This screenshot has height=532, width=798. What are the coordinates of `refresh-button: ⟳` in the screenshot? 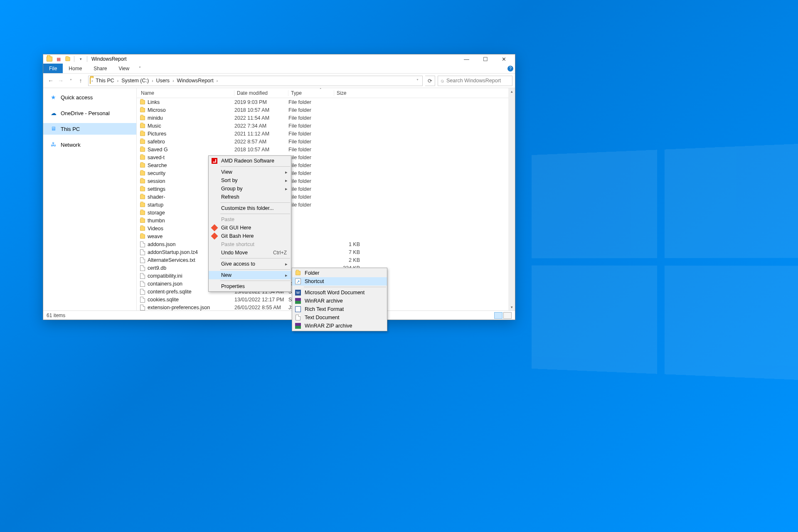 It's located at (430, 81).